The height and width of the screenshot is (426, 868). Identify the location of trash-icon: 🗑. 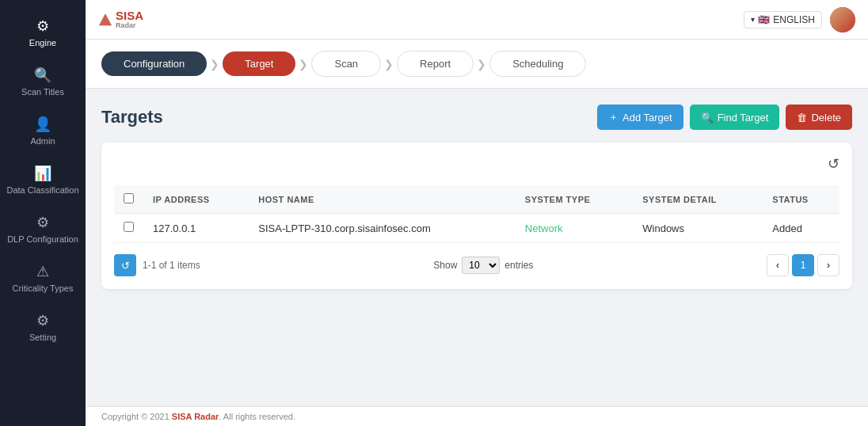
(801, 117).